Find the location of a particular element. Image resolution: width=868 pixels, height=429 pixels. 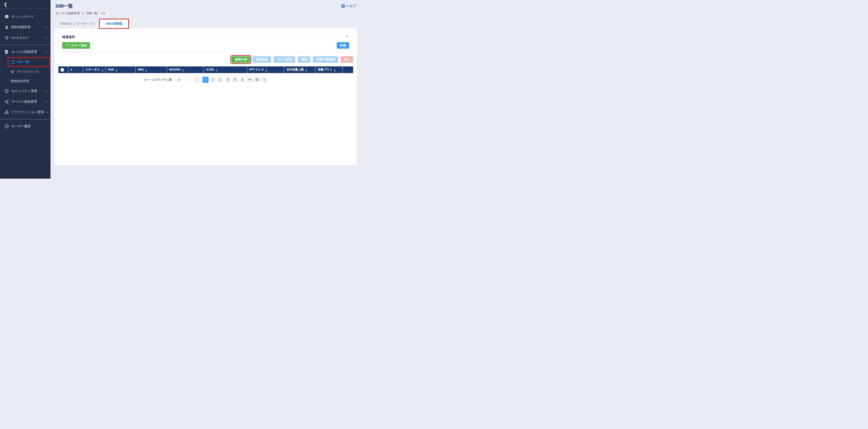

sidebar-item-service-connection: サービス接続管理 is located at coordinates (25, 102).